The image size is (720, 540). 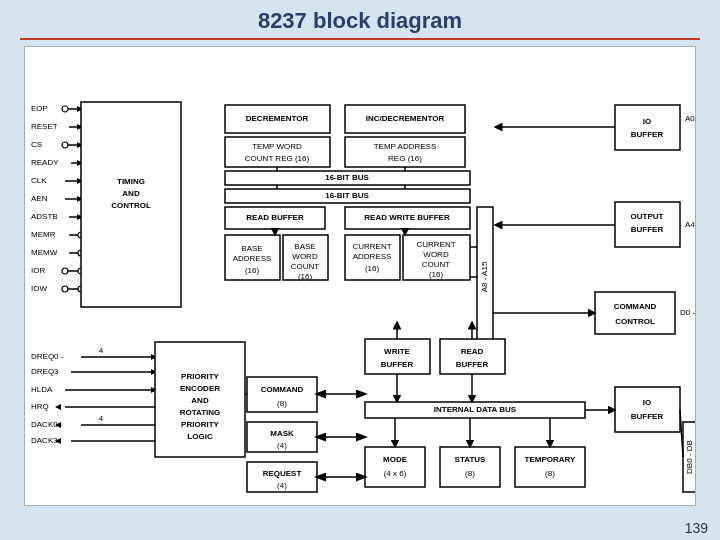 What do you see at coordinates (476, 410) in the screenshot?
I see `svg-text: INTERNAL DATA BUS` at bounding box center [476, 410].